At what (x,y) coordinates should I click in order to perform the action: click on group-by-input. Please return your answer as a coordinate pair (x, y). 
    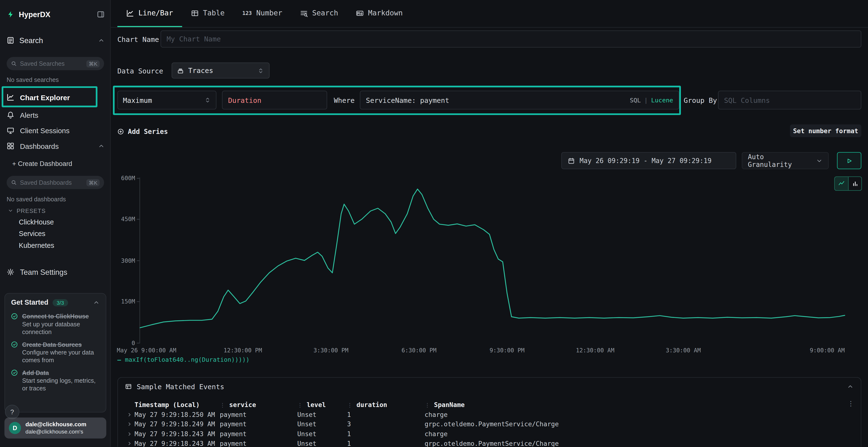
    Looking at the image, I should click on (790, 100).